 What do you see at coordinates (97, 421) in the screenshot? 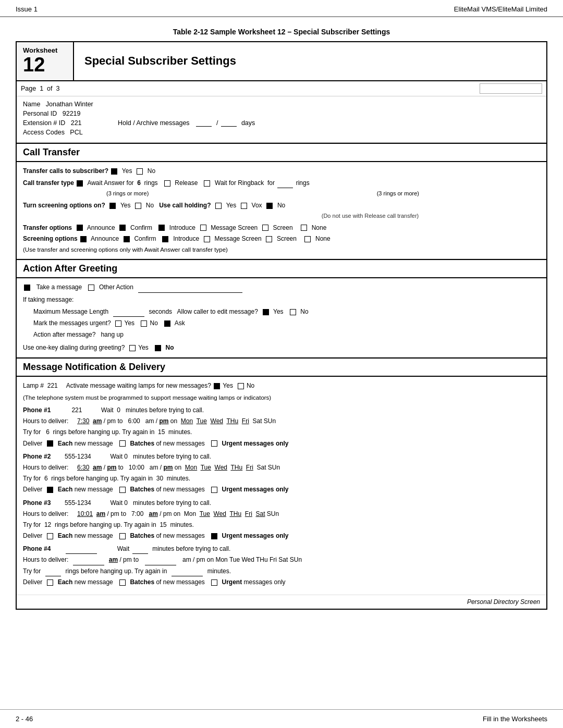
I see `phone1-am-pm: am` at bounding box center [97, 421].